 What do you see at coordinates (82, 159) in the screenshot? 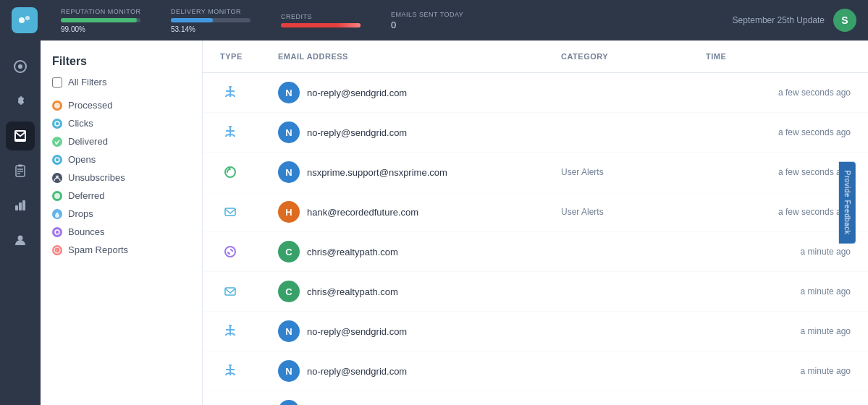
I see `filter-label-opens: Opens` at bounding box center [82, 159].